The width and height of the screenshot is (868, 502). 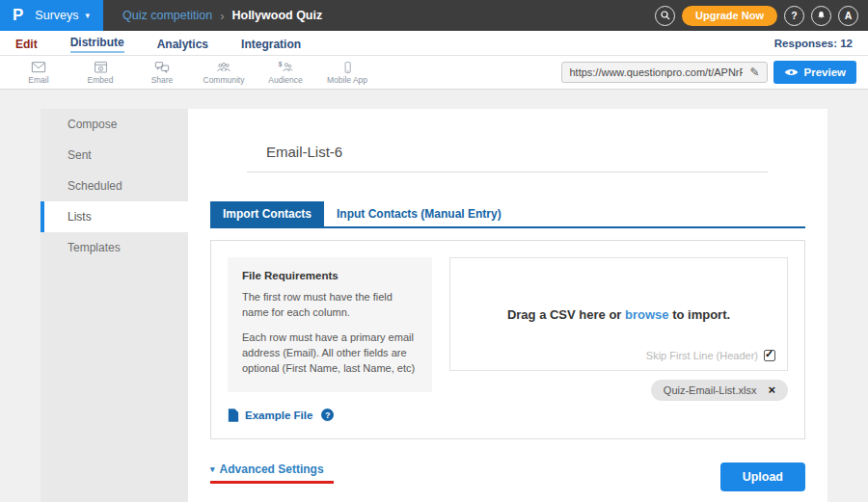 What do you see at coordinates (162, 80) in the screenshot?
I see `channel-share-label: Share` at bounding box center [162, 80].